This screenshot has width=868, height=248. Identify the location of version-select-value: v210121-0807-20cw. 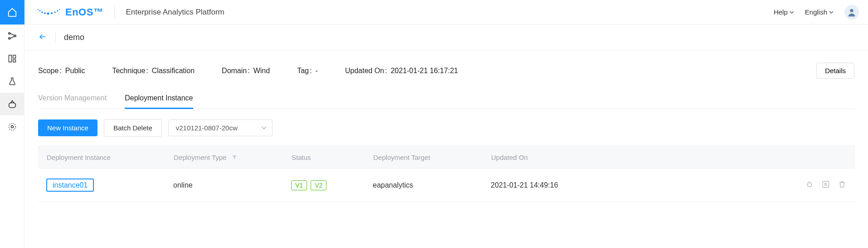
(207, 128).